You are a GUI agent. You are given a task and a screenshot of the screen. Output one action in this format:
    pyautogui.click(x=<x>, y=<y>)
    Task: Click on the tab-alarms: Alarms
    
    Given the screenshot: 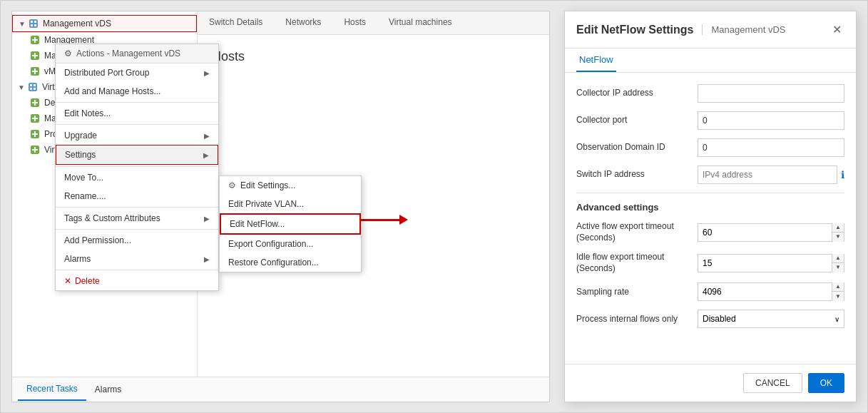 What is the action you would take?
    pyautogui.click(x=108, y=389)
    